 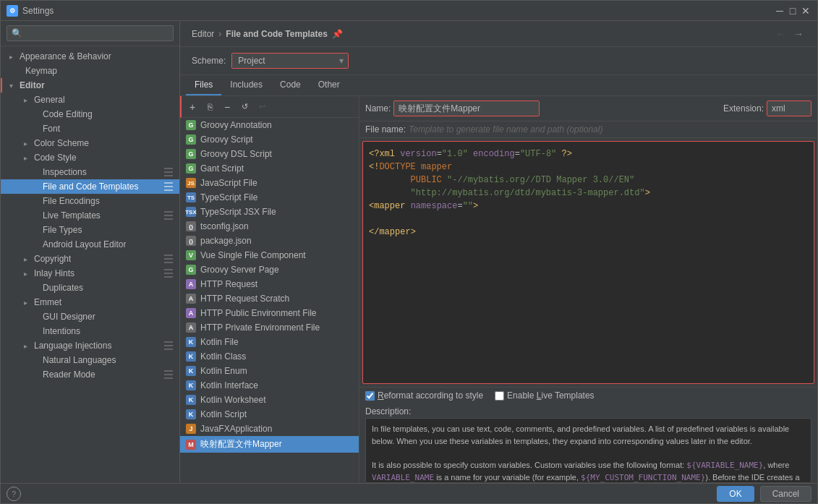 I want to click on sidebar-item-code-style: ▸ Code Style, so click(x=90, y=158).